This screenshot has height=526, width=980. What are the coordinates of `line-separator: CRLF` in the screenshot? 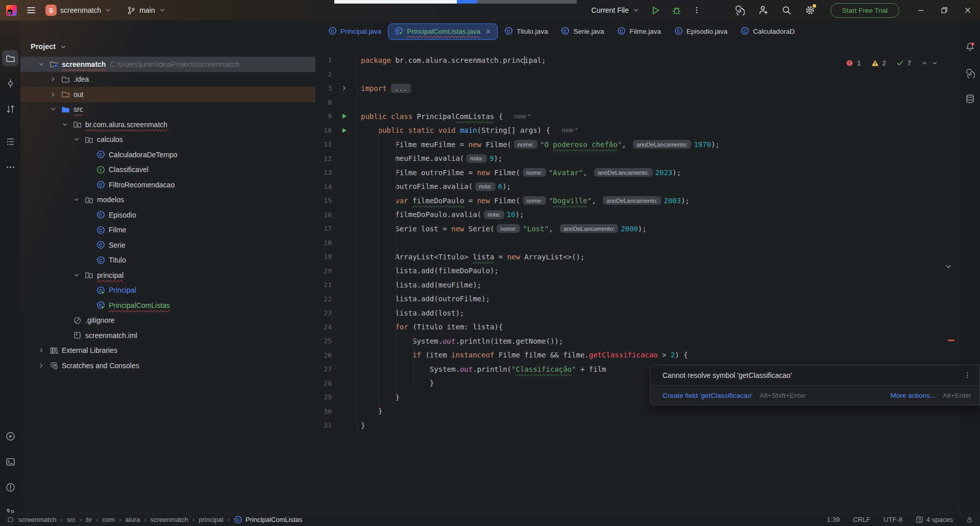 It's located at (862, 520).